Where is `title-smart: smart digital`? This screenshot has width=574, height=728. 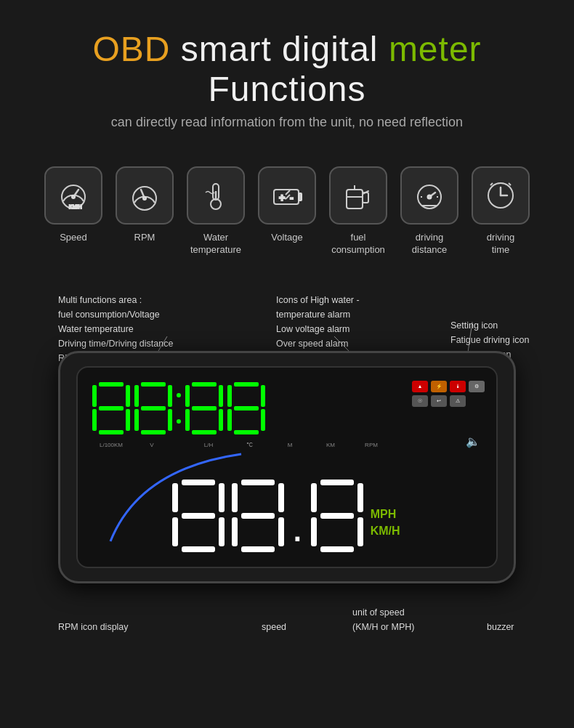 title-smart: smart digital is located at coordinates (285, 49).